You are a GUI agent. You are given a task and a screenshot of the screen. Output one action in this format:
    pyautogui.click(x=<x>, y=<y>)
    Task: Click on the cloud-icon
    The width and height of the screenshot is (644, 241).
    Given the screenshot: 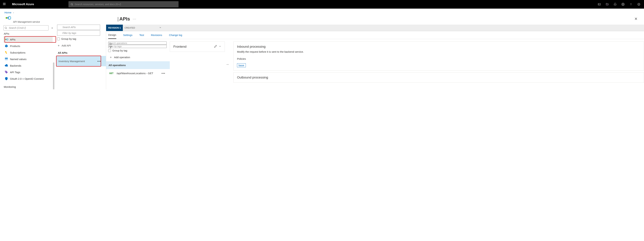 What is the action you would take?
    pyautogui.click(x=6, y=66)
    